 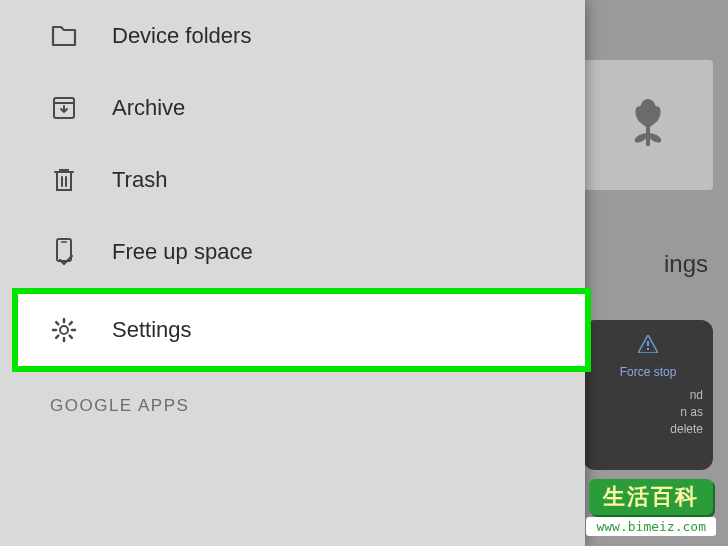 I want to click on menu-item-label: Free up space, so click(x=182, y=252).